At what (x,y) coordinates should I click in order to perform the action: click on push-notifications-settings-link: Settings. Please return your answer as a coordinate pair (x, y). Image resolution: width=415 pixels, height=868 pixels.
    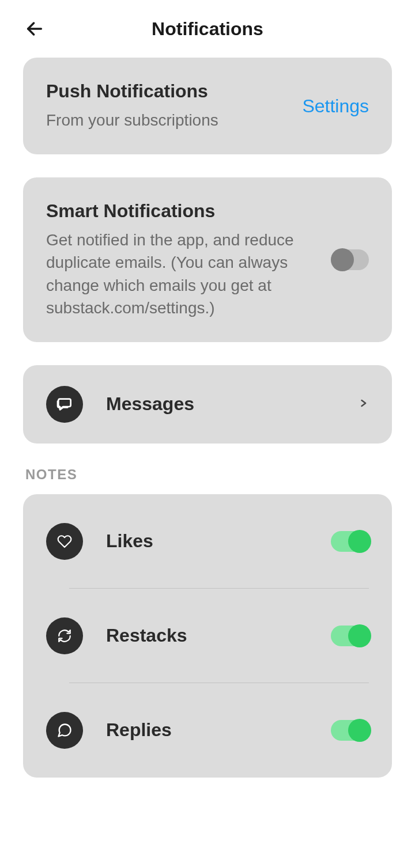
    Looking at the image, I should click on (335, 106).